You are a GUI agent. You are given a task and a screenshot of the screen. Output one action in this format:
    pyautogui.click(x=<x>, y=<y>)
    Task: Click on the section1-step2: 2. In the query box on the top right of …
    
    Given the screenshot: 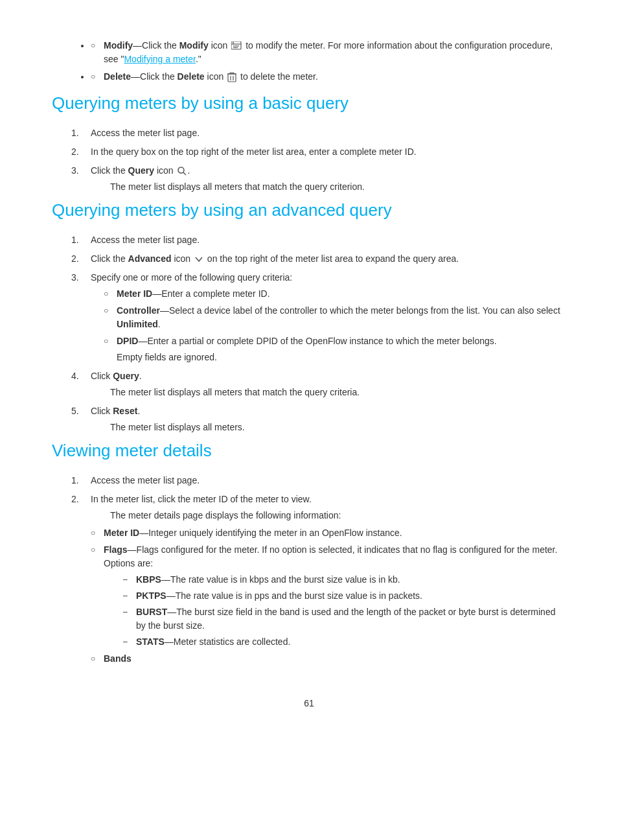 What is the action you would take?
    pyautogui.click(x=319, y=152)
    